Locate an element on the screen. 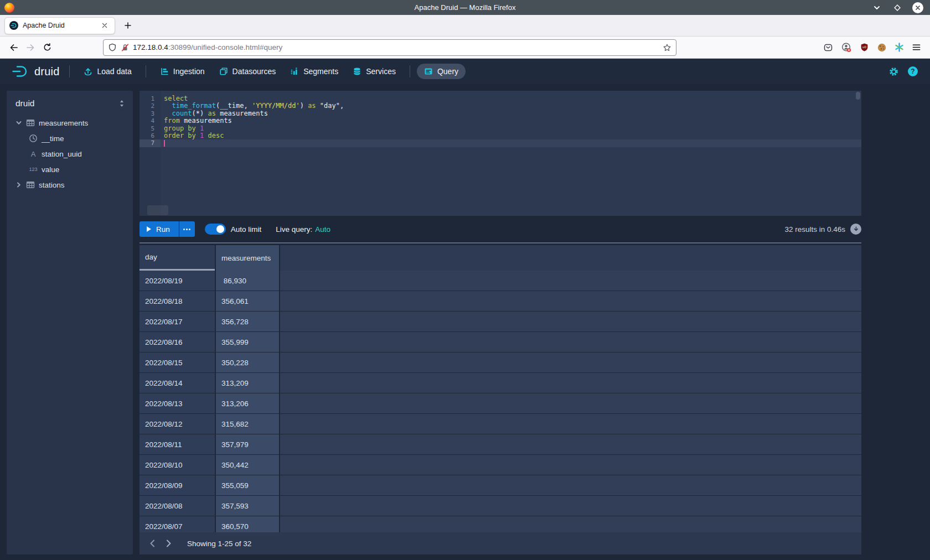 The image size is (930, 560). editor-line-4: 4from measurements is located at coordinates (500, 121).